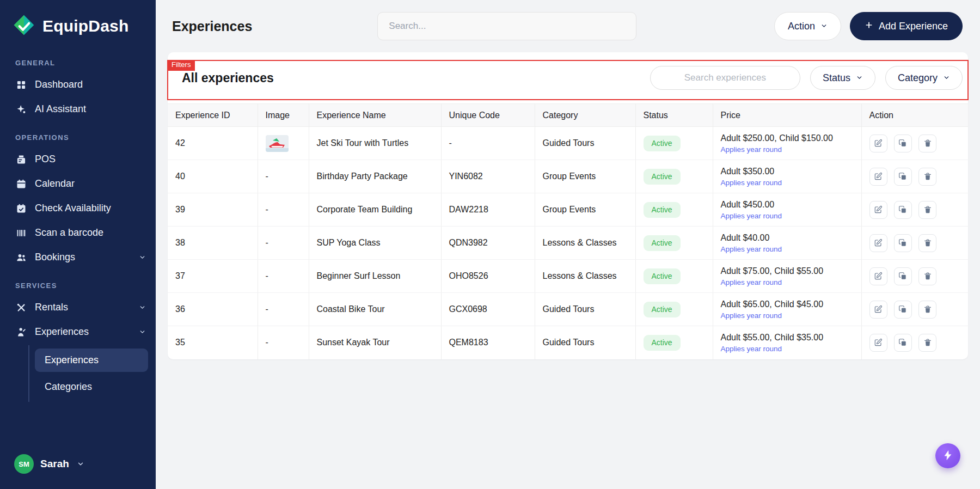  What do you see at coordinates (78, 159) in the screenshot?
I see `sidebar-item-pos: POS` at bounding box center [78, 159].